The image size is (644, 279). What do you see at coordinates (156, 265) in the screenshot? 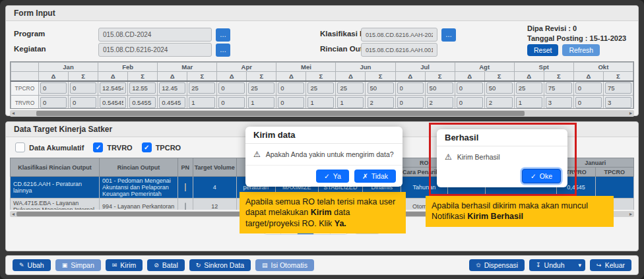
I see `cancel-icon: ⊘` at bounding box center [156, 265].